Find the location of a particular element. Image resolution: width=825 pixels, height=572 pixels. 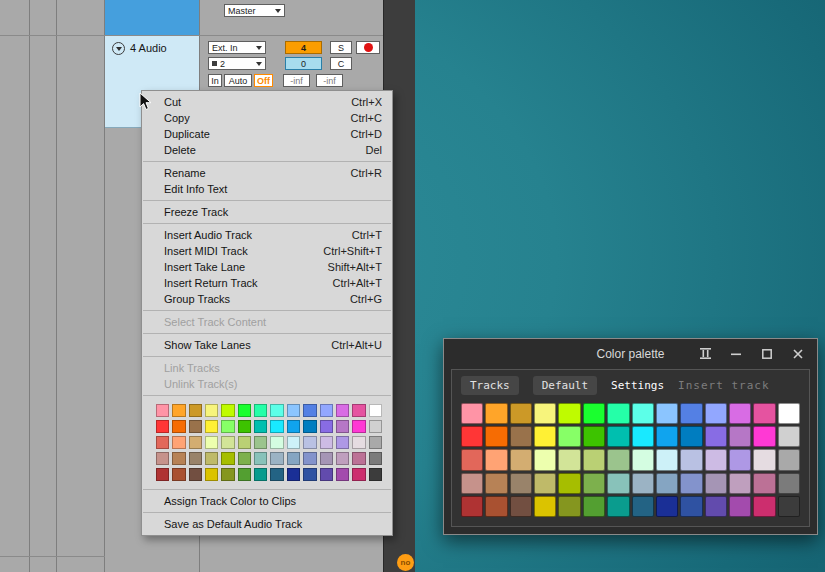

arm-record-button is located at coordinates (368, 48).